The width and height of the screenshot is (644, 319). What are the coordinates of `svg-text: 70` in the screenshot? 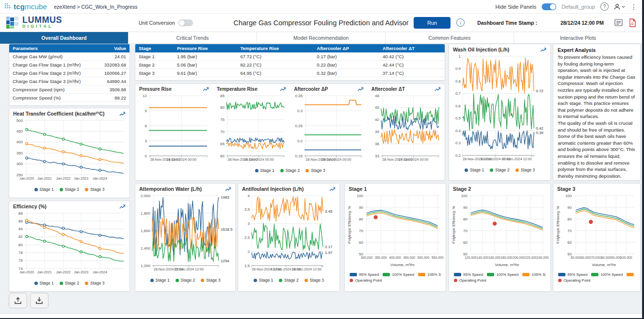 It's located at (361, 231).